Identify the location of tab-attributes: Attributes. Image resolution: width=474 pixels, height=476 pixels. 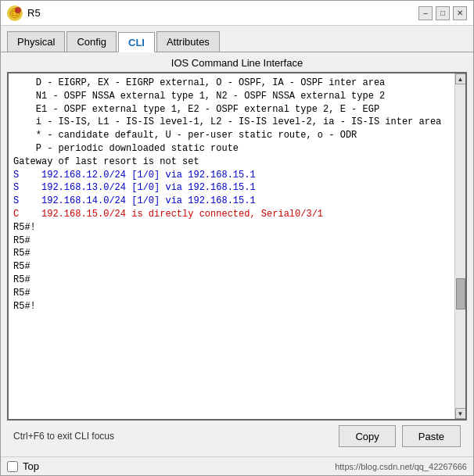
(188, 41).